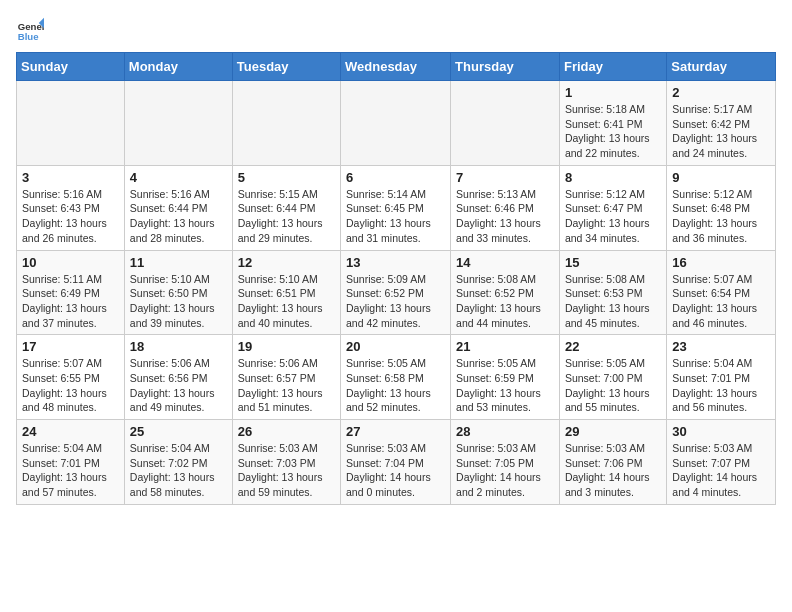 The height and width of the screenshot is (612, 792). I want to click on calendar-header-row: SundayMondayTuesdayWednesdayThursdayFrid…, so click(396, 67).